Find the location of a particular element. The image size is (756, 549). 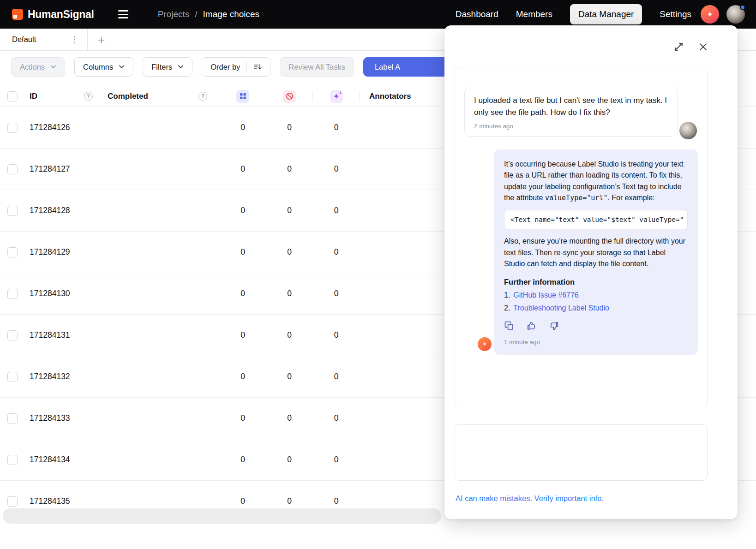

notification-dot is located at coordinates (743, 7).